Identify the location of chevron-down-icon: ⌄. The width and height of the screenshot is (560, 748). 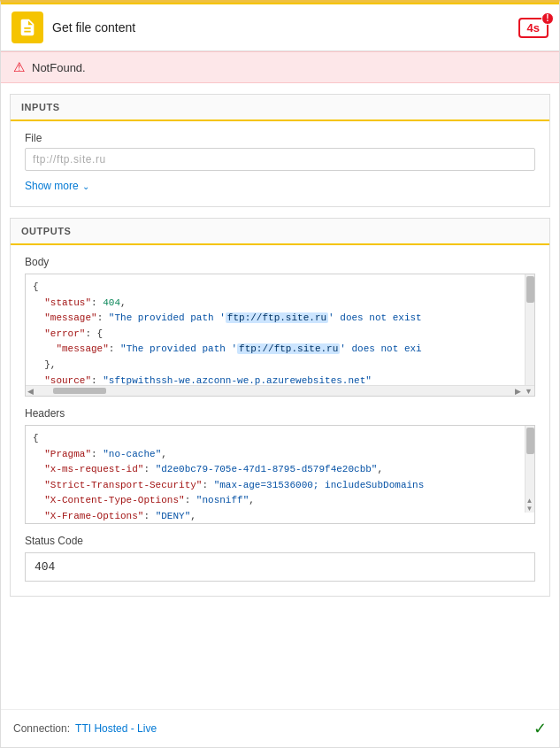
(86, 186).